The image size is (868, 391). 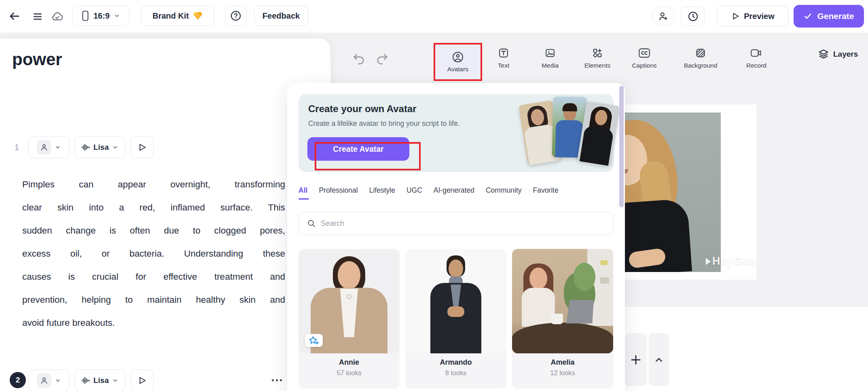 What do you see at coordinates (359, 59) in the screenshot?
I see `undo-icon` at bounding box center [359, 59].